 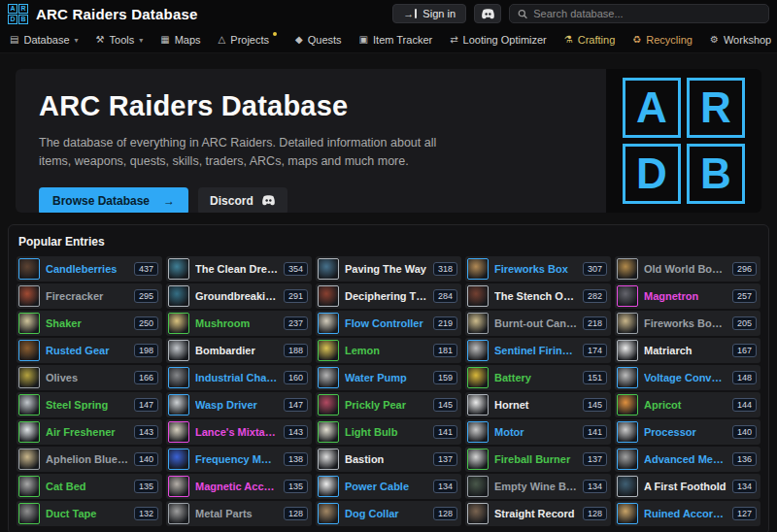 I want to click on popular-entry: Sentinel Firing C...174, so click(x=538, y=350).